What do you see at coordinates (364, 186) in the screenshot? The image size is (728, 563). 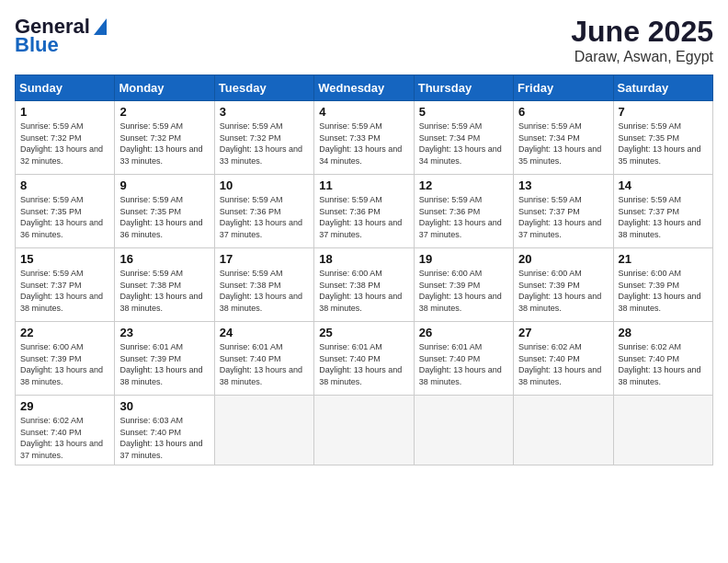 I see `day-number: 11` at bounding box center [364, 186].